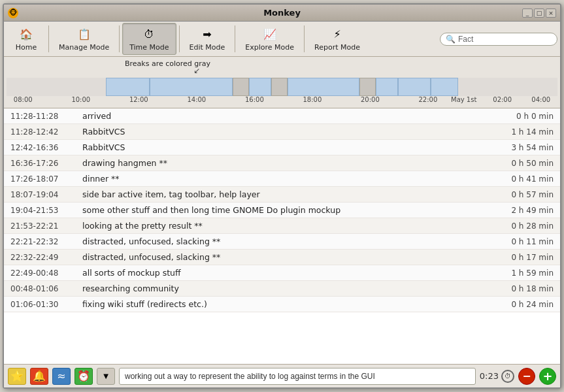 The image size is (564, 392). Describe the element at coordinates (337, 34) in the screenshot. I see `report-icon: ⚡` at that location.